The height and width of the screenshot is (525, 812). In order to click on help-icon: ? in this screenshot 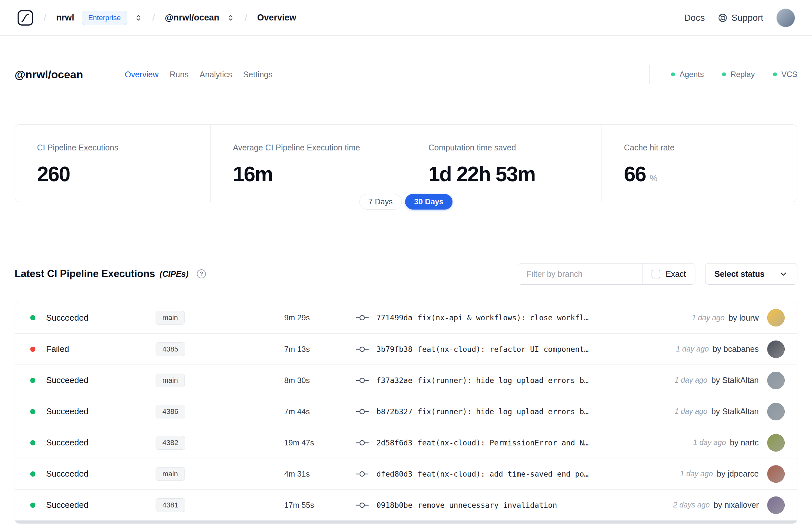, I will do `click(201, 274)`.